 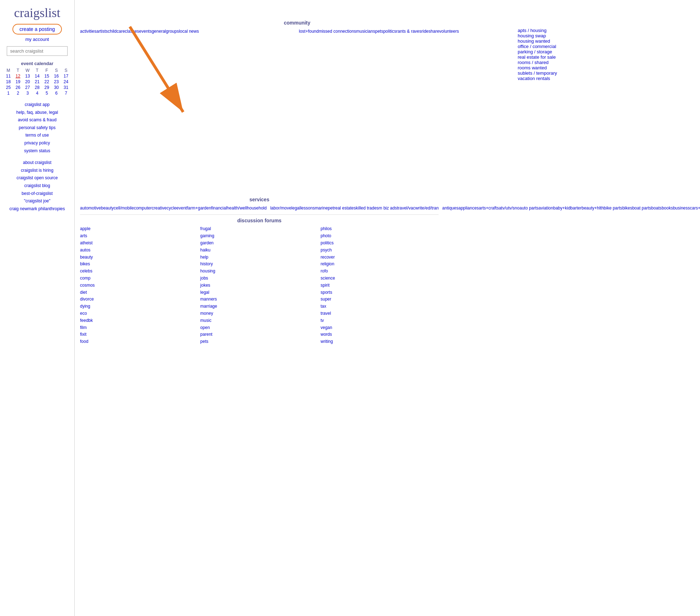 I want to click on forsale-link: auto parts, so click(x=529, y=208).